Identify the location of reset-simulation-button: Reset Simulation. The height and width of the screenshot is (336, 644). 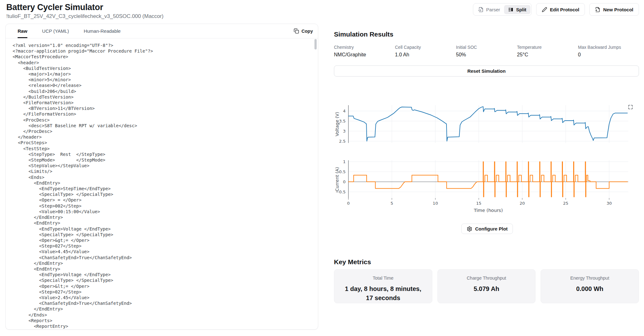
(486, 71).